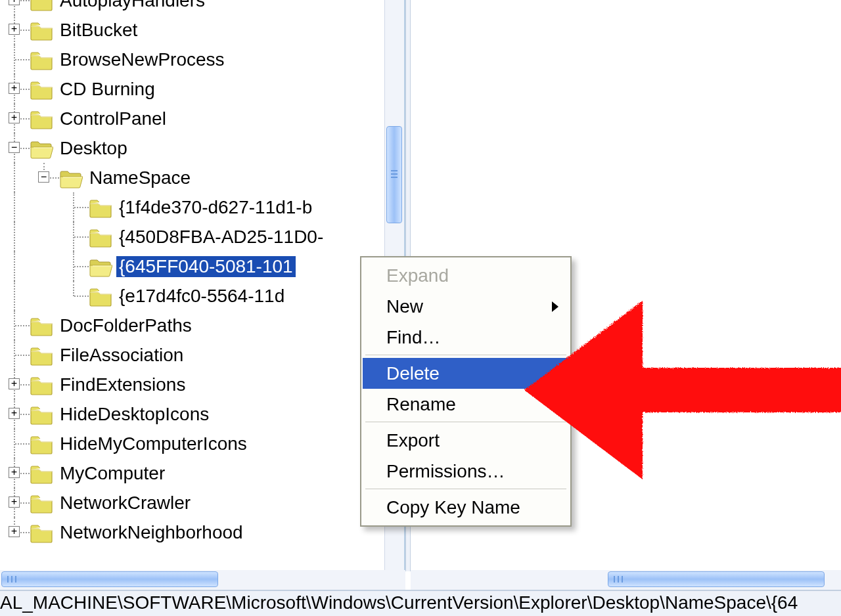 This screenshot has height=616, width=841. I want to click on tree-item: +NetworkNeighborhood, so click(191, 532).